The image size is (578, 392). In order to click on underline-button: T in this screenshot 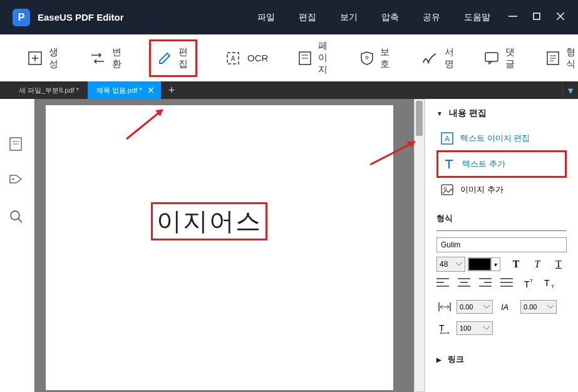, I will do `click(559, 264)`.